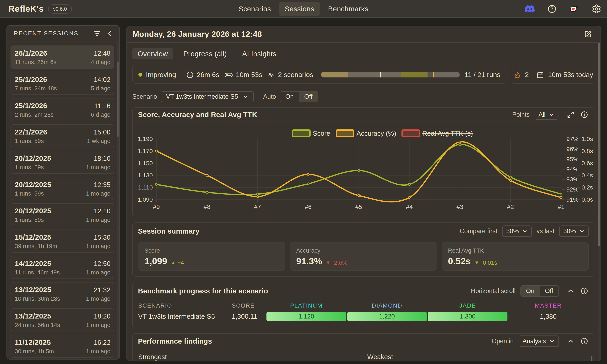 This screenshot has height=364, width=607. Describe the element at coordinates (62, 346) in the screenshot. I see `session-list-item: 11/12/202516:2230 runs, 1h 5m1 mo ago` at that location.